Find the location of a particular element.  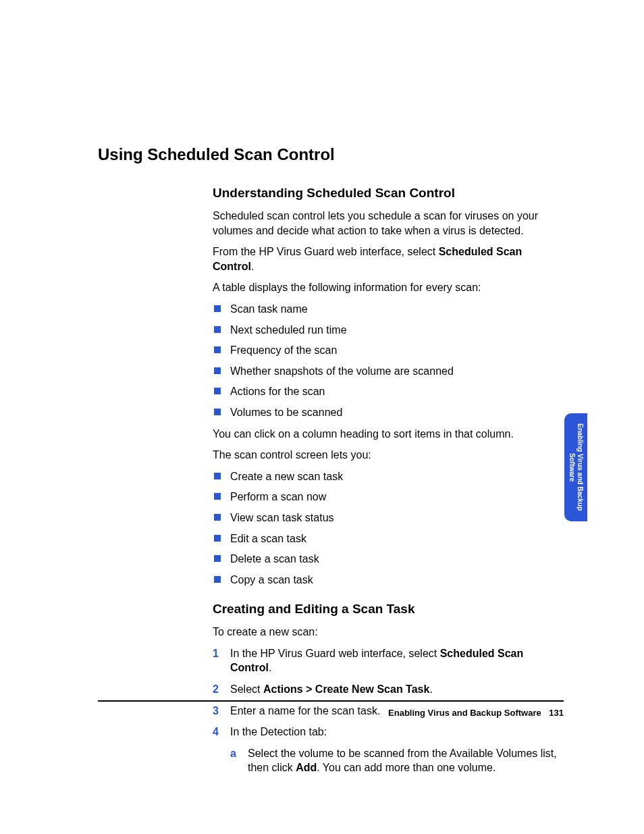

text-run: In the Detection tab: is located at coordinates (278, 732).